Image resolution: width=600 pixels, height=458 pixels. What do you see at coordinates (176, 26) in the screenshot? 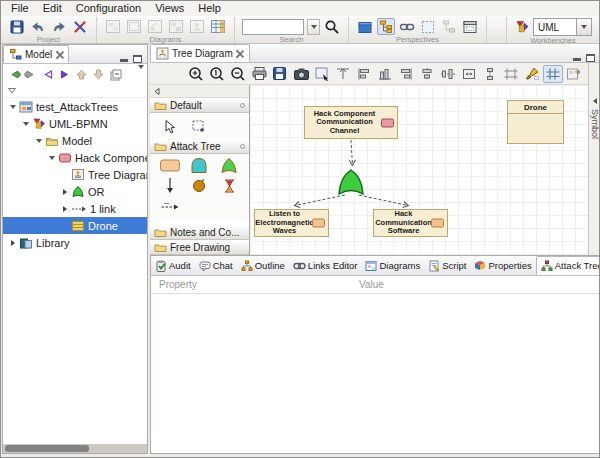
I see `diagram-type-4-icon` at bounding box center [176, 26].